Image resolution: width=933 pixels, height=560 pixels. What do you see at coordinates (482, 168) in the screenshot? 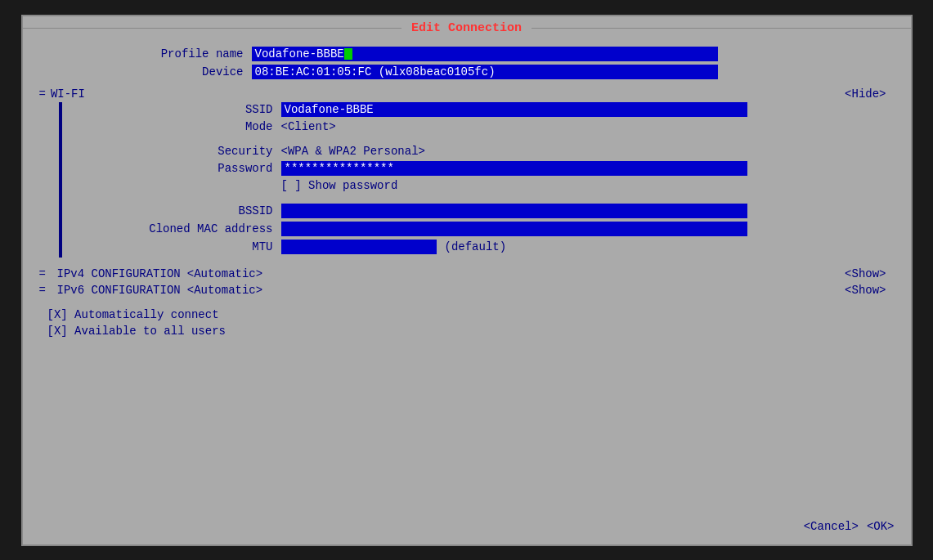
I see `password-row: Password ****************` at bounding box center [482, 168].